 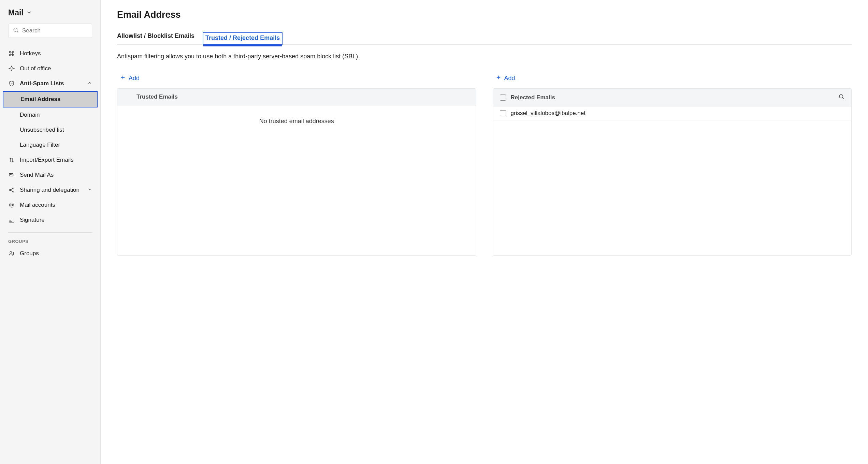 What do you see at coordinates (30, 115) in the screenshot?
I see `nav-sub-label: Domain` at bounding box center [30, 115].